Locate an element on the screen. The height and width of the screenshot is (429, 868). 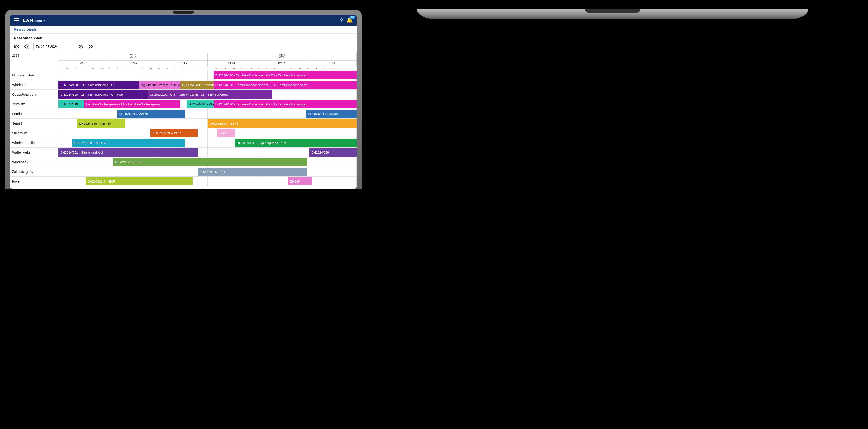
brand-light: cloud is located at coordinates (38, 21).